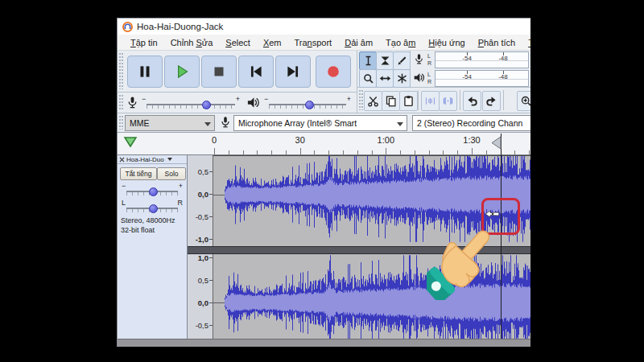 The width and height of the screenshot is (644, 362). Describe the element at coordinates (219, 72) in the screenshot. I see `stop-button` at that location.